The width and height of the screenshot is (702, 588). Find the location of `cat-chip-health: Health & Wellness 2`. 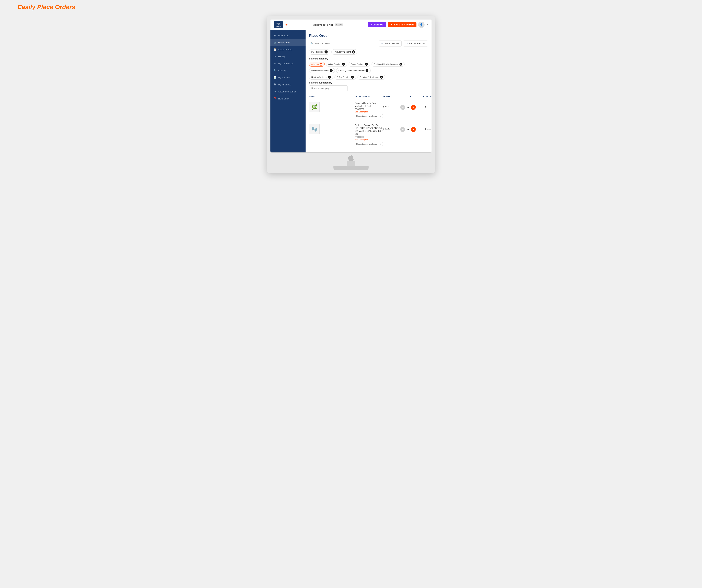

cat-chip-health: Health & Wellness 2 is located at coordinates (321, 77).